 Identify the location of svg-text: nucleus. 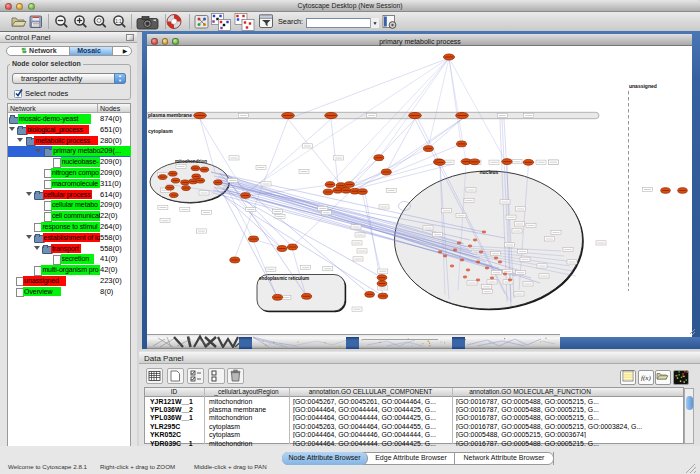
(490, 172).